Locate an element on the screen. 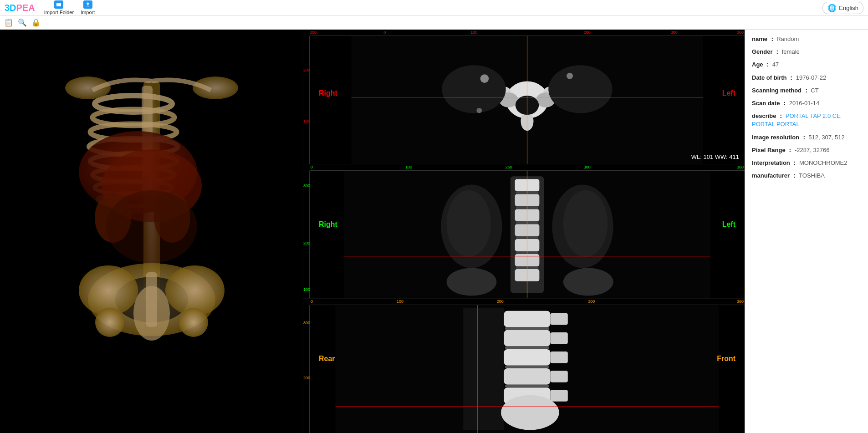 The height and width of the screenshot is (433, 868). cts-tick-200: 200 is located at coordinates (500, 301).